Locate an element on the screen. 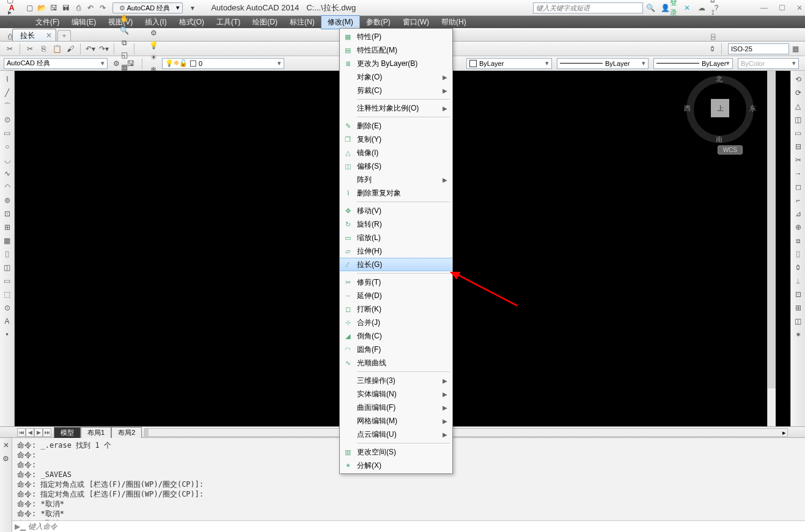  view-btn-2: ⧉ is located at coordinates (124, 43).